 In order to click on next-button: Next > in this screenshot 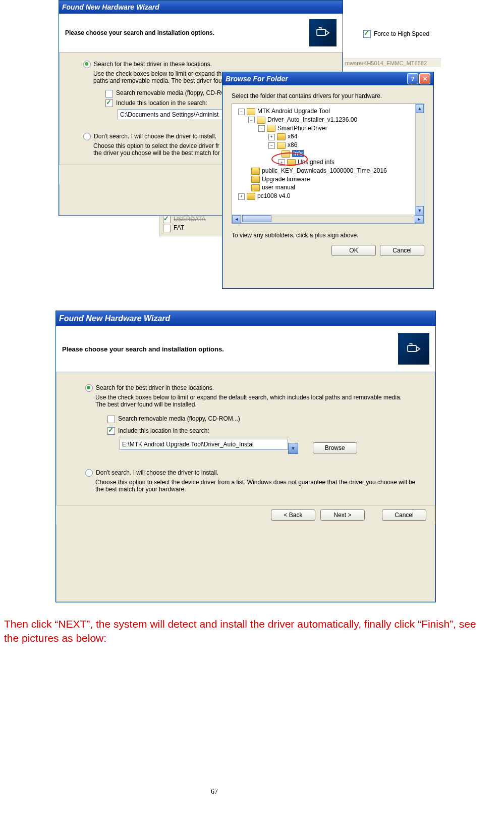, I will do `click(343, 515)`.